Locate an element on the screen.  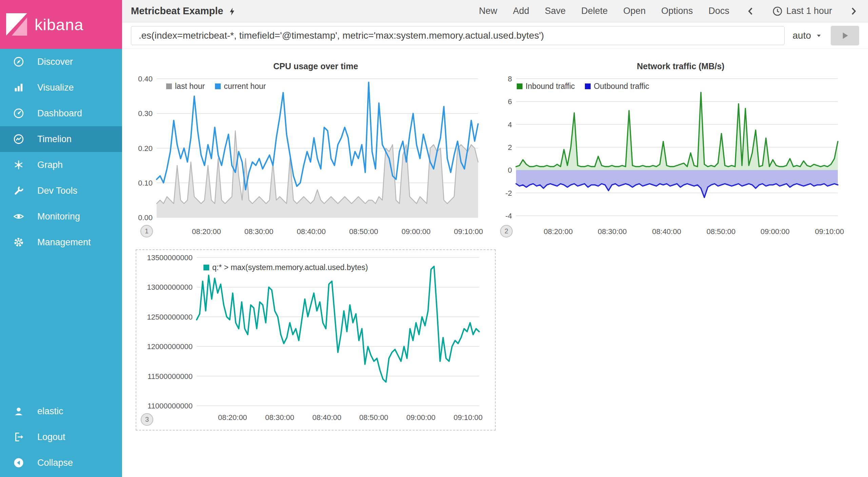
clock-icon is located at coordinates (777, 11).